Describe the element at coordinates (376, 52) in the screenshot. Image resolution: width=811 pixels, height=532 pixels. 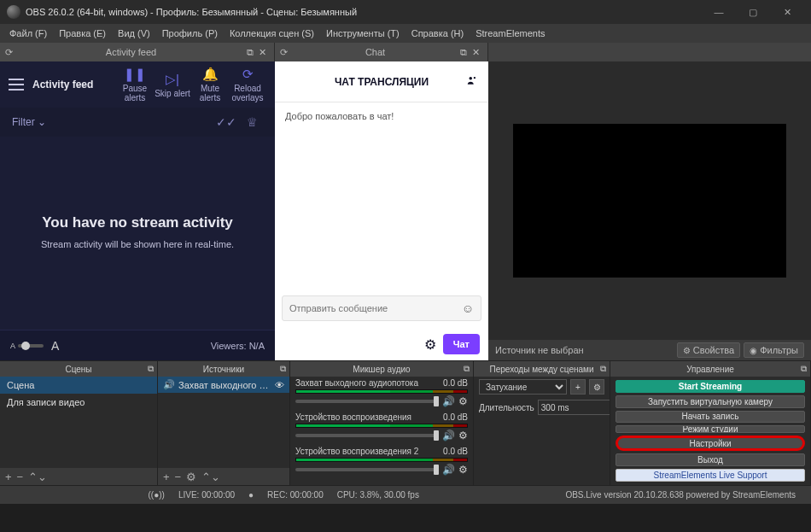
I see `tab-chat-label: Chat` at that location.